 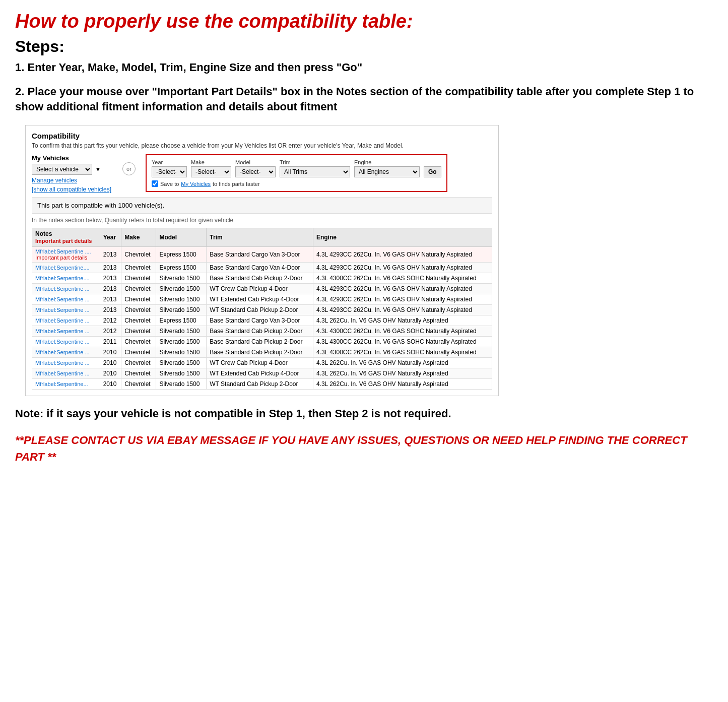 I want to click on table-row: Mfrlabel:Serpentine ...2010ChevroletSilv…, so click(x=262, y=363).